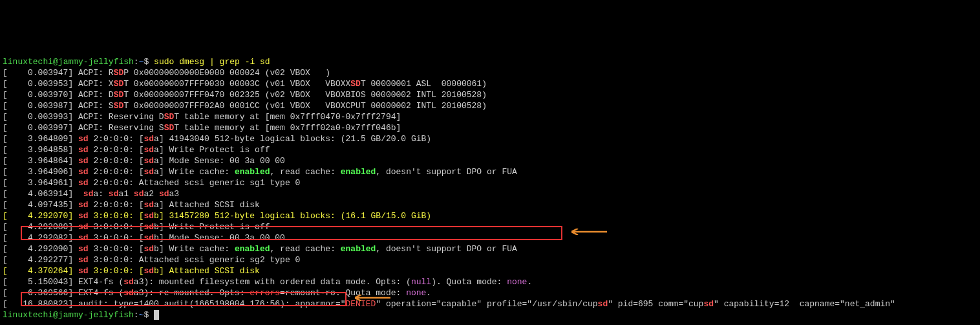  What do you see at coordinates (490, 249) in the screenshot?
I see `log-line: [ 4.292090] sd 3:0:0:0: [sdb] Write cach…` at bounding box center [490, 249].